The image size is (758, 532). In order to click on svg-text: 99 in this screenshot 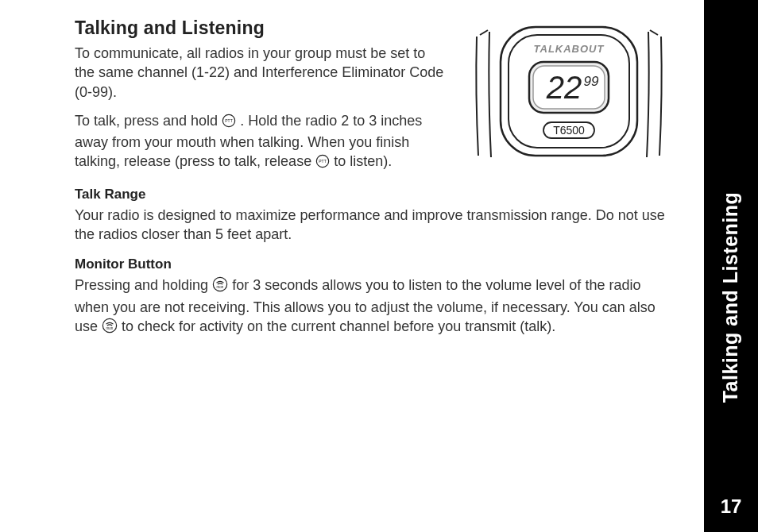, I will do `click(591, 81)`.